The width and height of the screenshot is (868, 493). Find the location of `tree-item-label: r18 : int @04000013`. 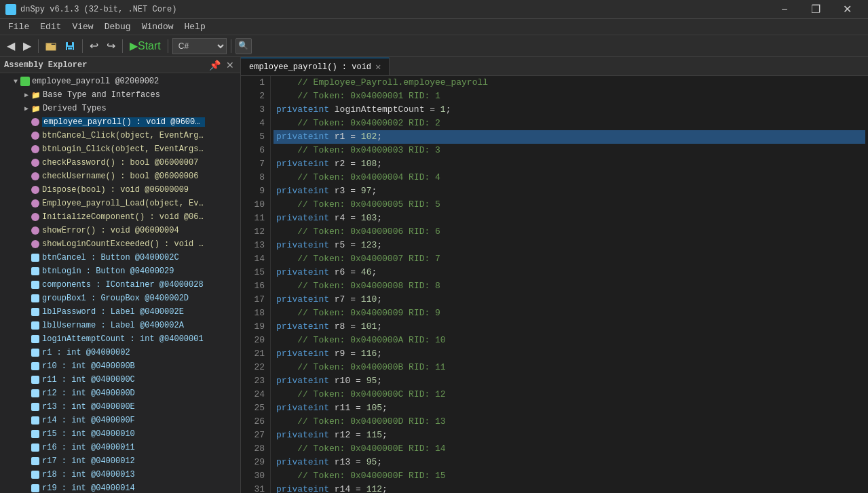

tree-item-label: r18 : int @04000013 is located at coordinates (88, 475).